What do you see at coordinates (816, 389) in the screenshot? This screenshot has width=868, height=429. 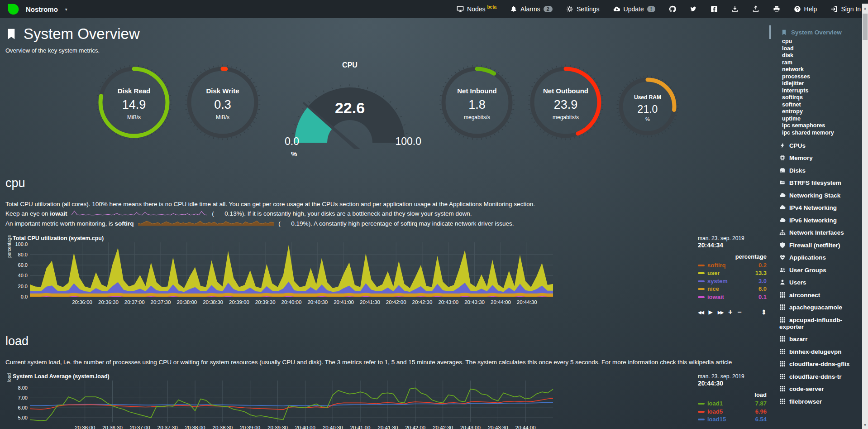 I see `sidebar-item-code-server: code-server` at bounding box center [816, 389].